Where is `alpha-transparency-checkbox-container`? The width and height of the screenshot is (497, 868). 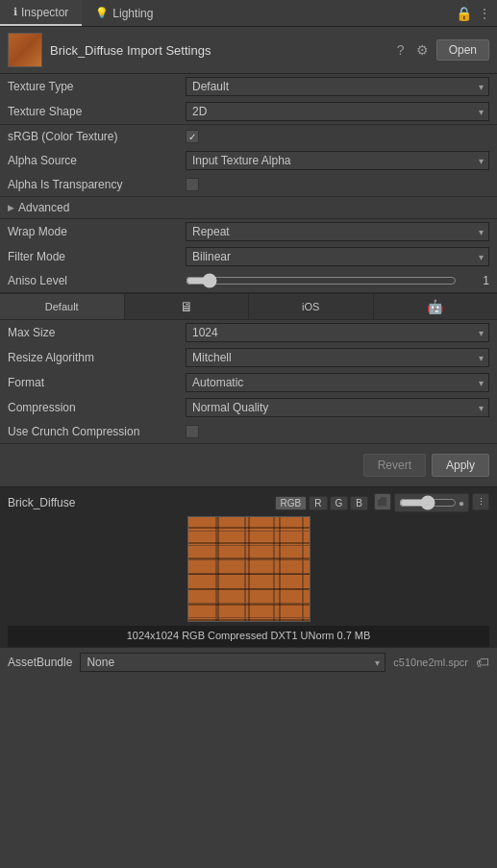 alpha-transparency-checkbox-container is located at coordinates (337, 185).